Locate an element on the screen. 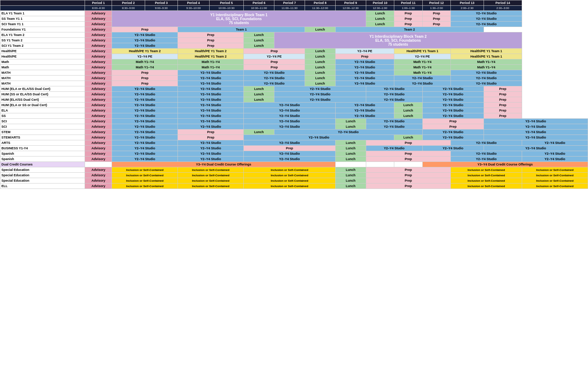 The width and height of the screenshot is (588, 372). cell-prep2: Prep is located at coordinates (436, 19).